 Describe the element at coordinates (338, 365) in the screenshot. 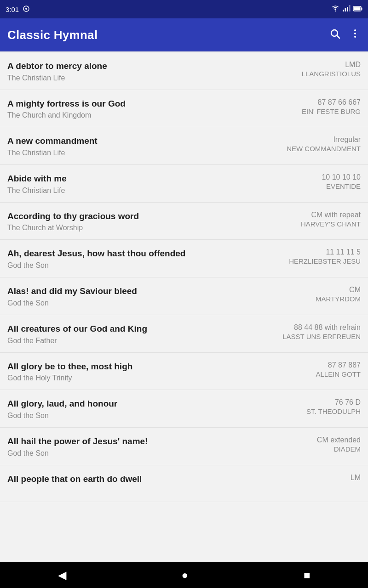

I see `hymn-meter: 87 87 887` at that location.